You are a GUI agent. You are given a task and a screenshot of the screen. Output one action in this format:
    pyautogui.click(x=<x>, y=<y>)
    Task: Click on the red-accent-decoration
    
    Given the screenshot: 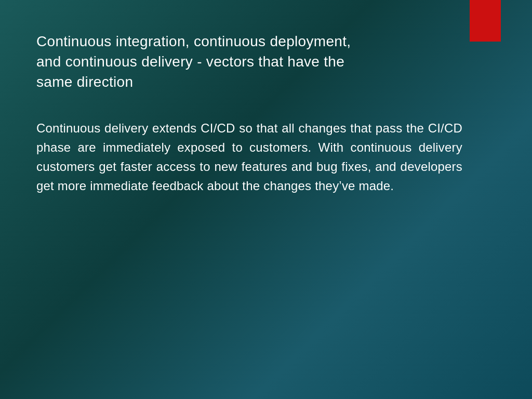 What is the action you would take?
    pyautogui.click(x=485, y=21)
    